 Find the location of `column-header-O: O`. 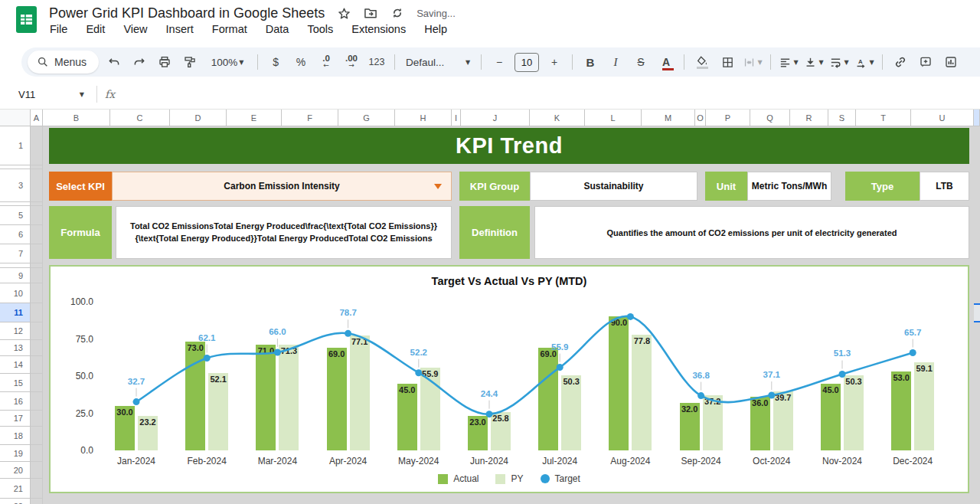

column-header-O: O is located at coordinates (701, 118).